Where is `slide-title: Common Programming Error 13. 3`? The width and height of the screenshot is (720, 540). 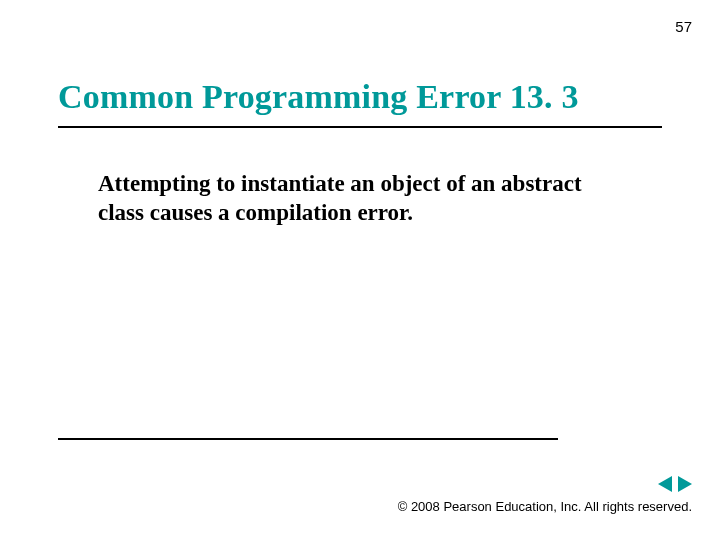
slide-title: Common Programming Error 13. 3 is located at coordinates (360, 97).